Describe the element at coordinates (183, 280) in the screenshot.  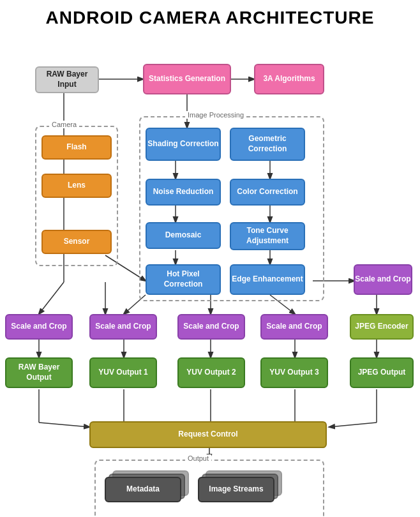
I see `hot-pixel: Hot Pixel Correction` at that location.